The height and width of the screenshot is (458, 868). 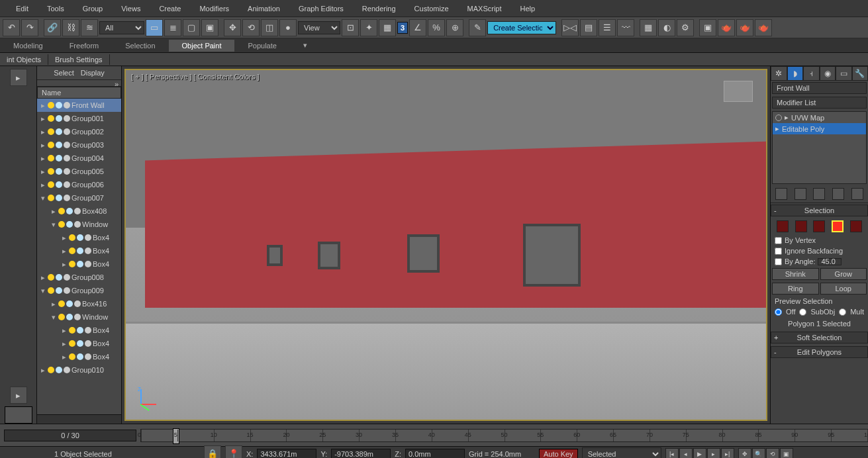 What do you see at coordinates (251, 28) in the screenshot?
I see `rotate-button: ⟲` at bounding box center [251, 28].